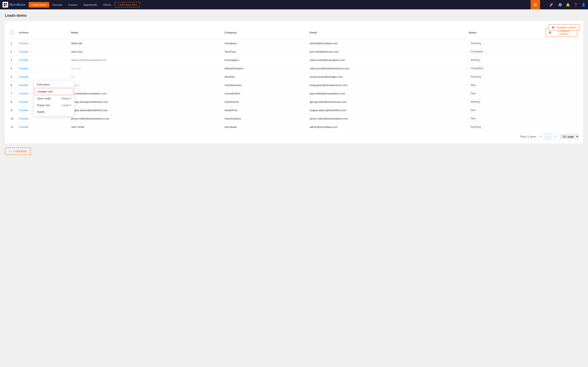 This screenshot has width=588, height=367. What do you see at coordinates (145, 94) in the screenshot?
I see `row-name: paul.white@innovatetech.com` at bounding box center [145, 94].